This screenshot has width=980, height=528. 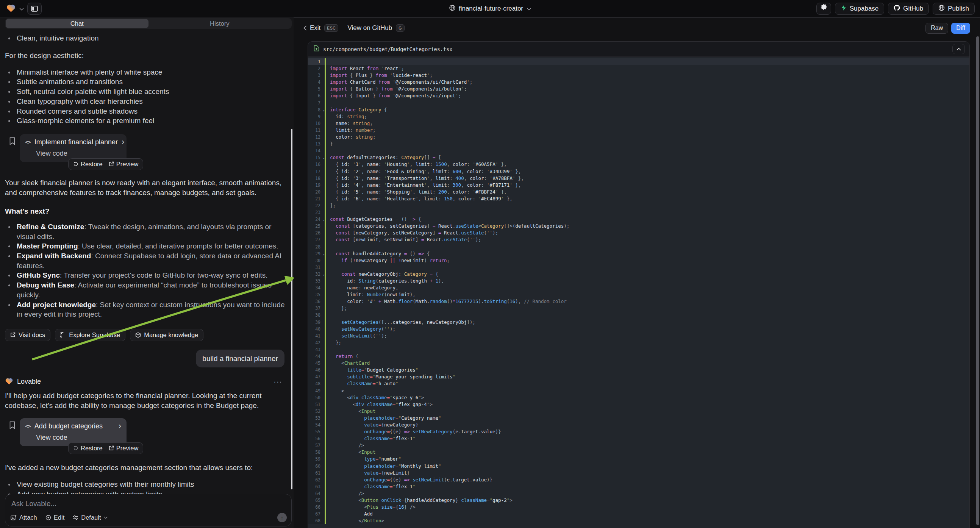 What do you see at coordinates (908, 9) in the screenshot?
I see `github-button: GitHub` at bounding box center [908, 9].